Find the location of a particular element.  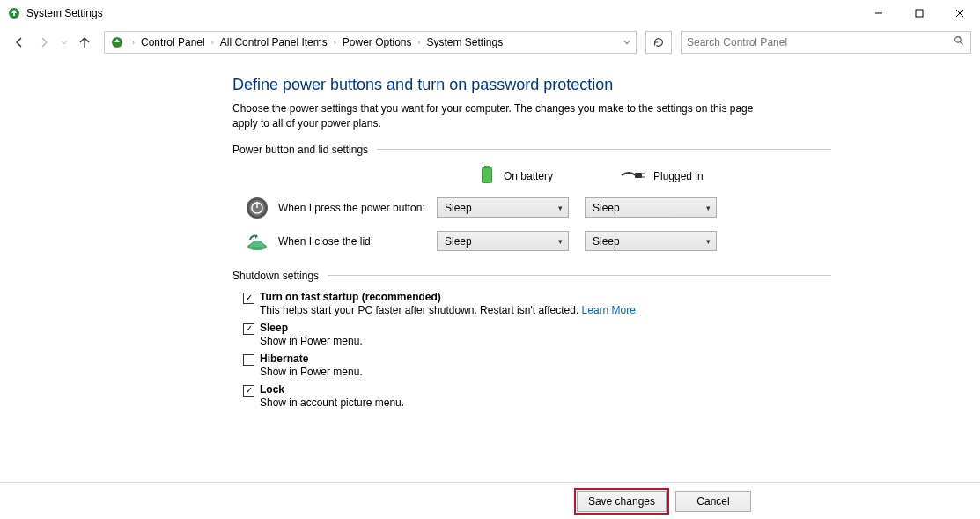

footer: Save changes Cancel is located at coordinates (490, 500).